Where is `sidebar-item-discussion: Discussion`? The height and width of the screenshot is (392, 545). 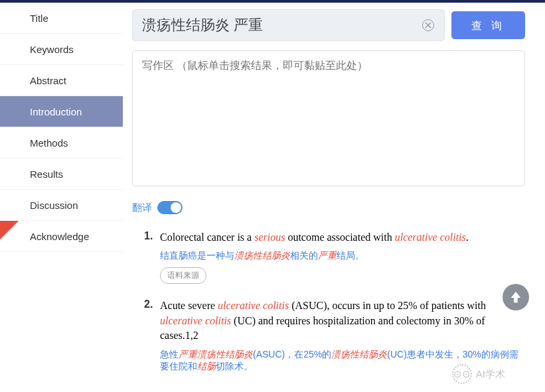
sidebar-item-discussion: Discussion is located at coordinates (61, 206).